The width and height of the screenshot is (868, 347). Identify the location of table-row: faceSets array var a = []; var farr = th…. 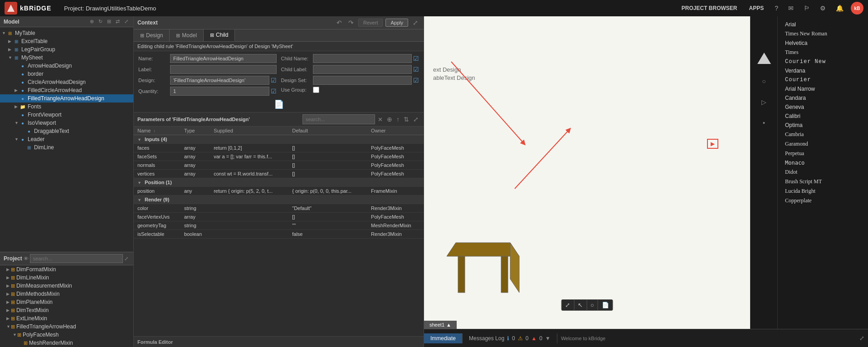
(278, 157).